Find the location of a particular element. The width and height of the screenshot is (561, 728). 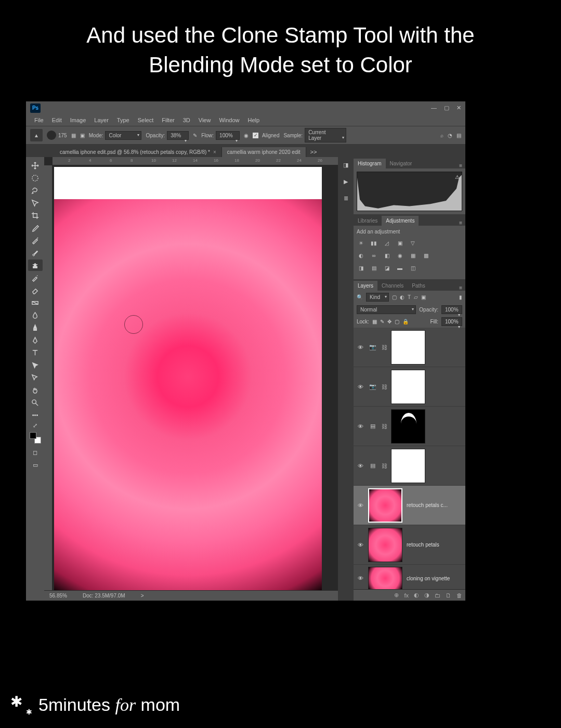

quick-mask-icon: ◻ is located at coordinates (35, 452).